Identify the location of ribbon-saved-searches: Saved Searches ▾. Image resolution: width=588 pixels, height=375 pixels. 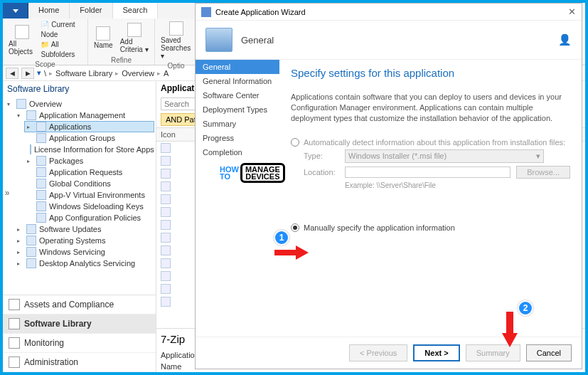
(176, 41).